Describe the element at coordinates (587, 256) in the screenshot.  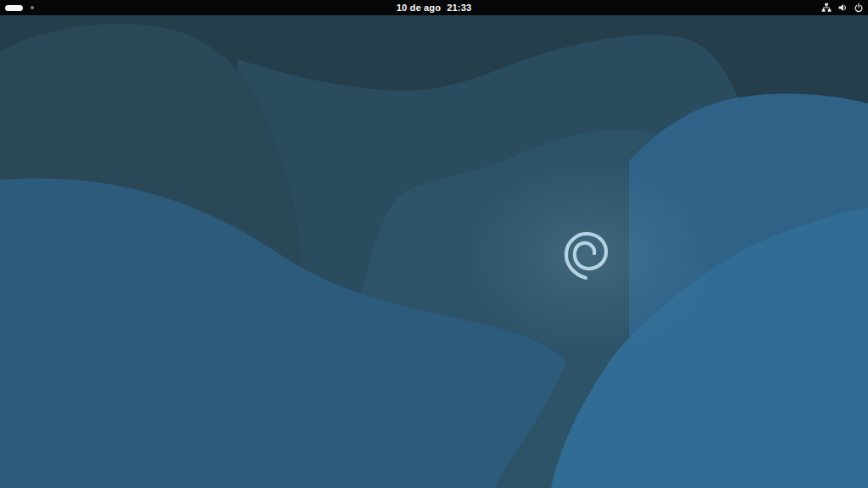
I see `swirl-glow` at that location.